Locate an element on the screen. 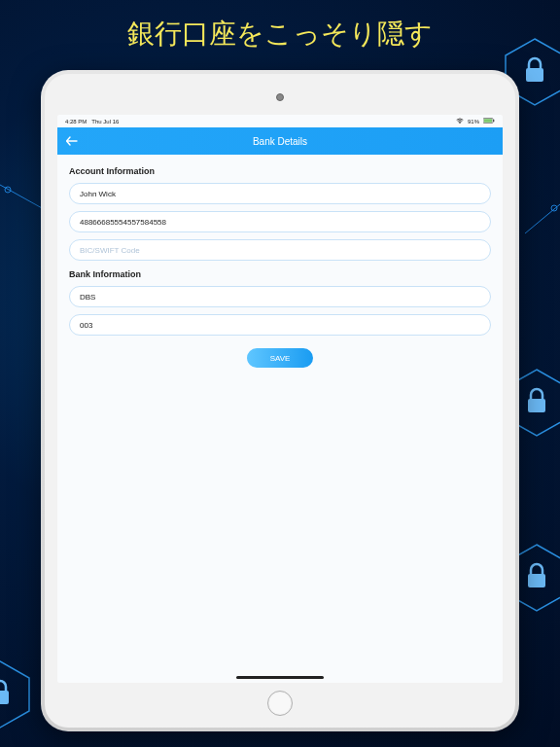 The height and width of the screenshot is (747, 560). battery-percent: 91% is located at coordinates (473, 122).